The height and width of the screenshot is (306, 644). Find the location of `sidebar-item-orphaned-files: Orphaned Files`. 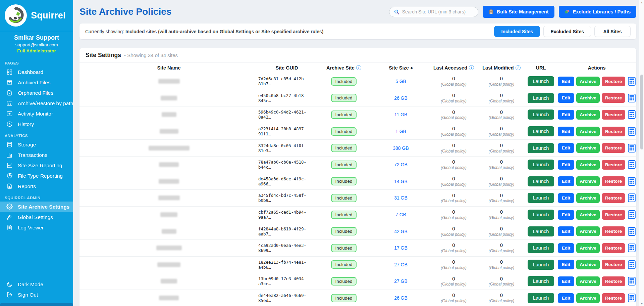

sidebar-item-orphaned-files: Orphaned Files is located at coordinates (37, 93).